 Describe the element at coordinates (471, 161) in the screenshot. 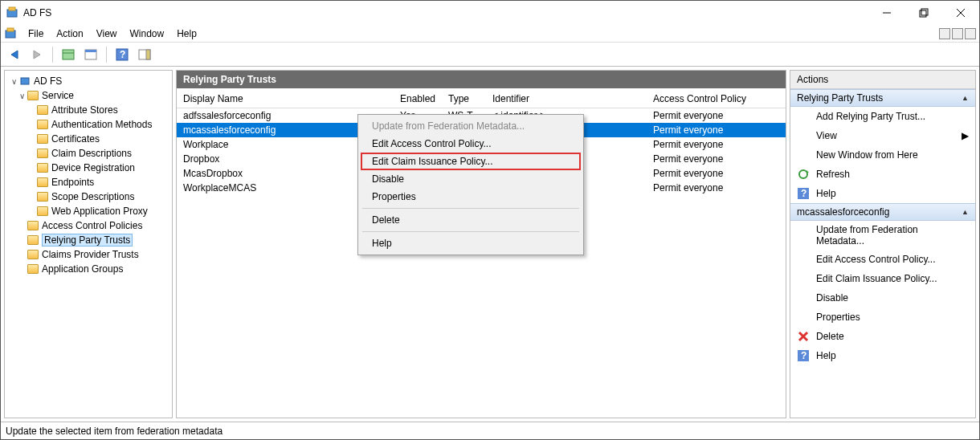

I see `context-menu-item: Edit Claim Issuance Policy...` at that location.